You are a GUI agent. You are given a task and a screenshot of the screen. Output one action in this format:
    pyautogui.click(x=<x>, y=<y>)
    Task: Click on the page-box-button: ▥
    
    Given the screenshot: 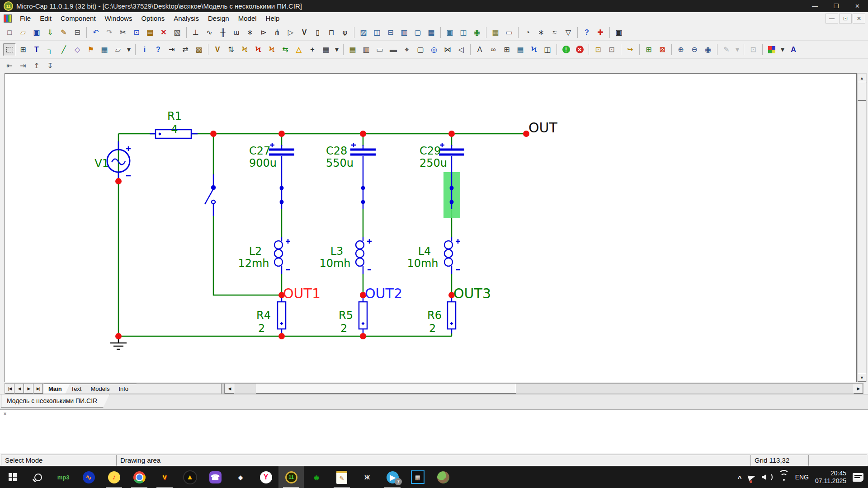 What is the action you would take?
    pyautogui.click(x=366, y=50)
    